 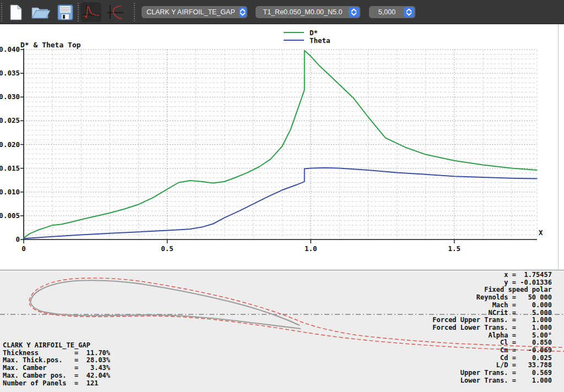 I want to click on stats-line: Forced Lower Trans. = 1.000, so click(x=492, y=328).